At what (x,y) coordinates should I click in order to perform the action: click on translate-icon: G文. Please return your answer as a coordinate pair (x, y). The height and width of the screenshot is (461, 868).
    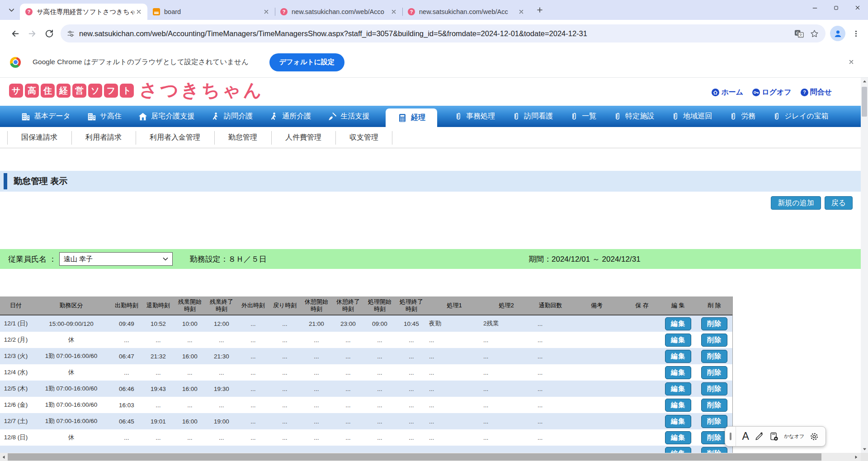
    Looking at the image, I should click on (799, 33).